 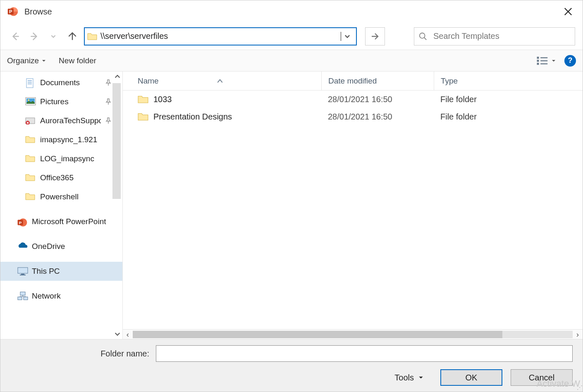 What do you see at coordinates (579, 387) in the screenshot?
I see `resize-grip: ⋰` at bounding box center [579, 387].